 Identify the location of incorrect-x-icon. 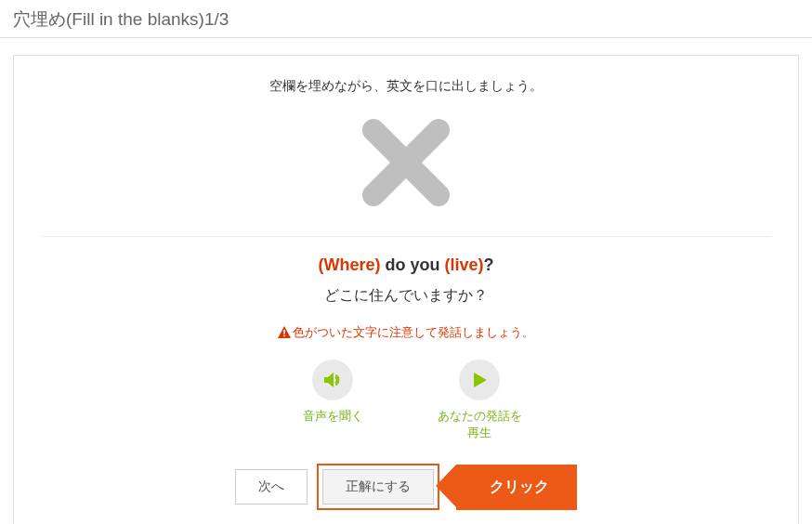
(406, 164).